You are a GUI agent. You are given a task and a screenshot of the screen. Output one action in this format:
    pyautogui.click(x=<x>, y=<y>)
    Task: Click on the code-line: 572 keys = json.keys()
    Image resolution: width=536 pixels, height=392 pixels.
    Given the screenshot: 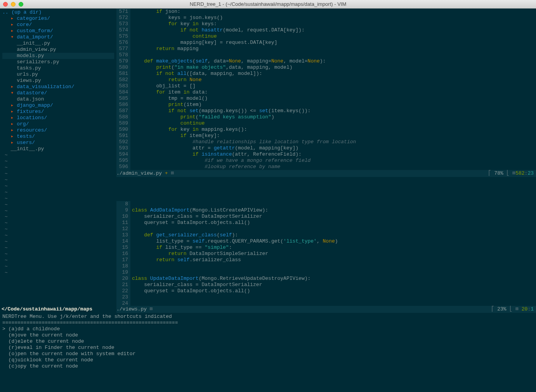 What is the action you would take?
    pyautogui.click(x=326, y=18)
    